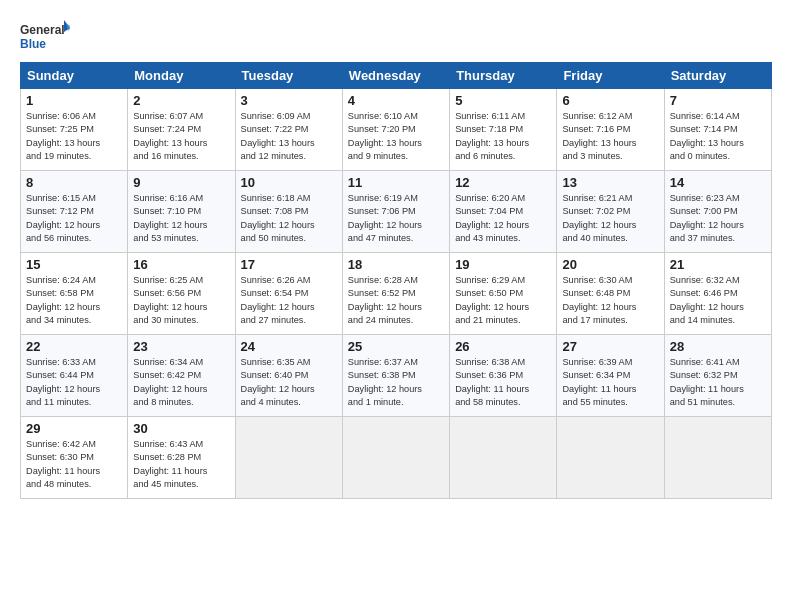 This screenshot has height=612, width=792. What do you see at coordinates (610, 218) in the screenshot?
I see `day-info: Sunrise: 6:21 AM Sunset: 7:02 PM Dayligh…` at bounding box center [610, 218].